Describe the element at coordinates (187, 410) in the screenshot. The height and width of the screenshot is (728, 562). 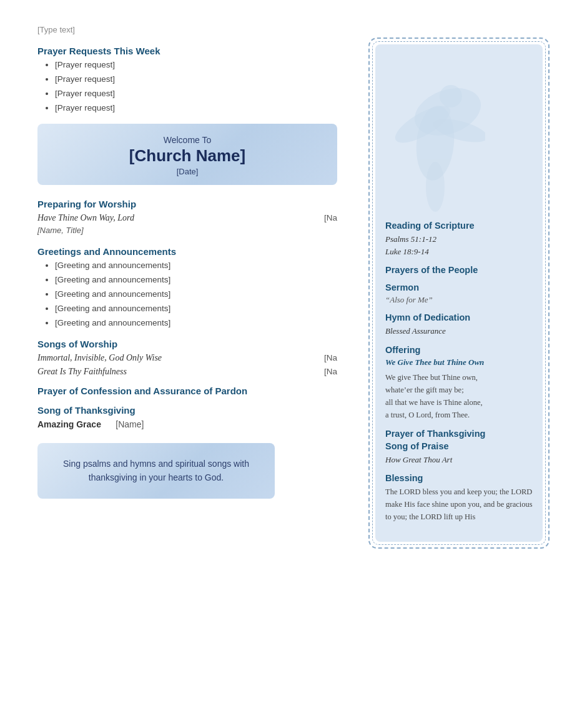
I see `song-thanksgiving-heading: Song of Thanksgiving` at that location.